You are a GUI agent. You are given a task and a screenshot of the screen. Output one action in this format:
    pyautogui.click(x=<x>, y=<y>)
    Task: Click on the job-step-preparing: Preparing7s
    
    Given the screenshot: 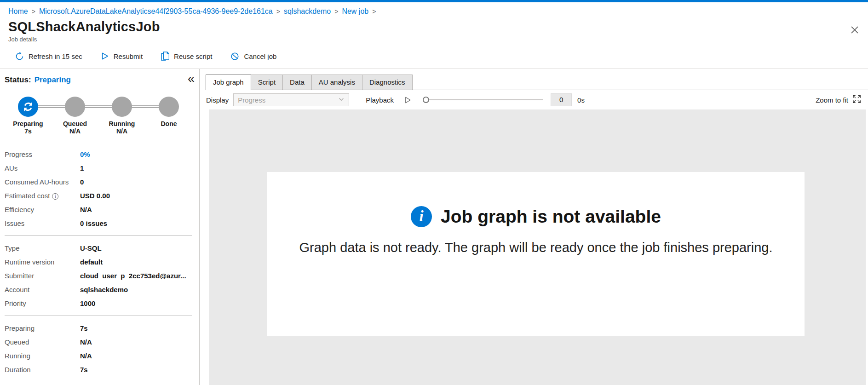 What is the action you would take?
    pyautogui.click(x=28, y=116)
    